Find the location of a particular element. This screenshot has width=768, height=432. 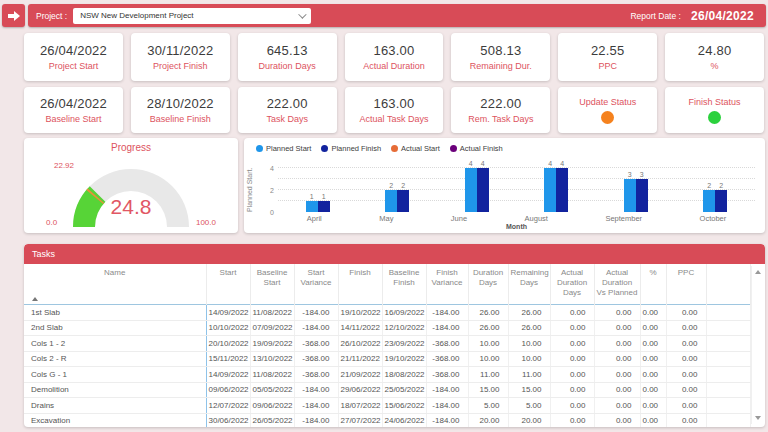

kpi-label: Actual Task Days is located at coordinates (394, 119).